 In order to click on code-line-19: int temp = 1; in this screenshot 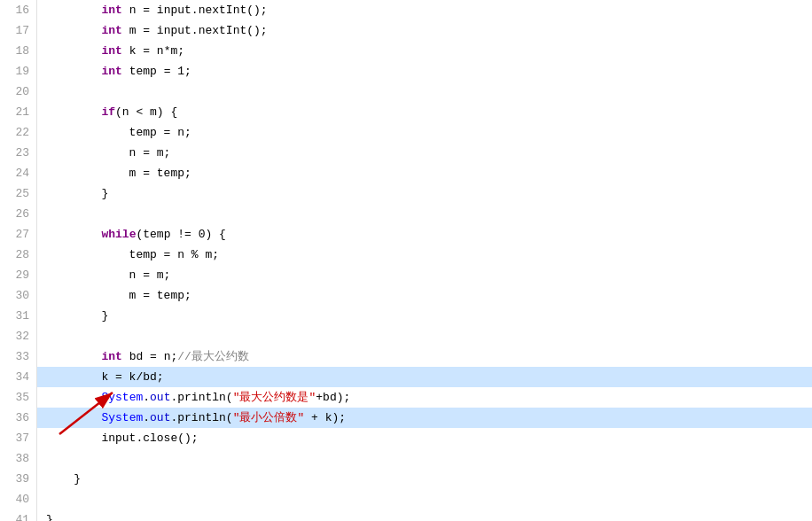, I will do `click(425, 71)`.